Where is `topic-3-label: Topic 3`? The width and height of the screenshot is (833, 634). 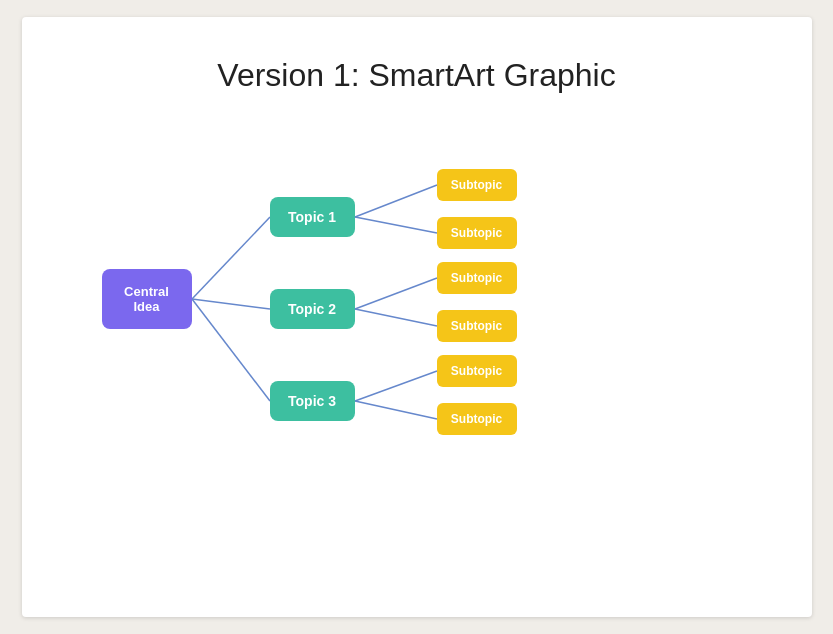
topic-3-label: Topic 3 is located at coordinates (312, 401).